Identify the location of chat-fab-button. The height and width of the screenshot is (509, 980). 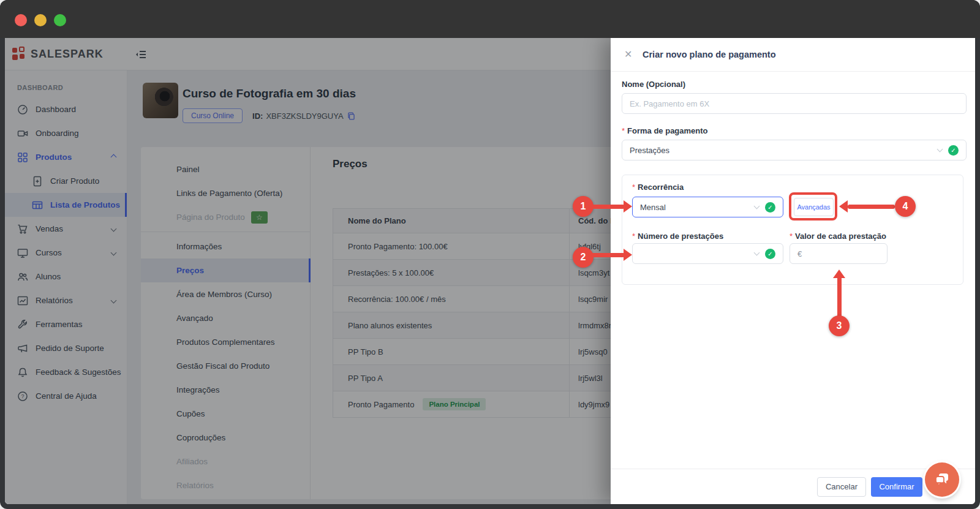
(942, 480).